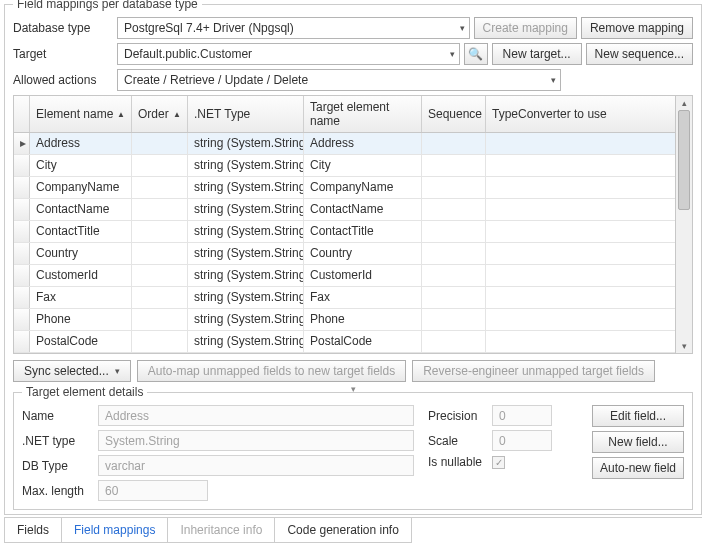 Image resolution: width=706 pixels, height=548 pixels. What do you see at coordinates (638, 416) in the screenshot?
I see `edit-field-button: Edit field...` at bounding box center [638, 416].